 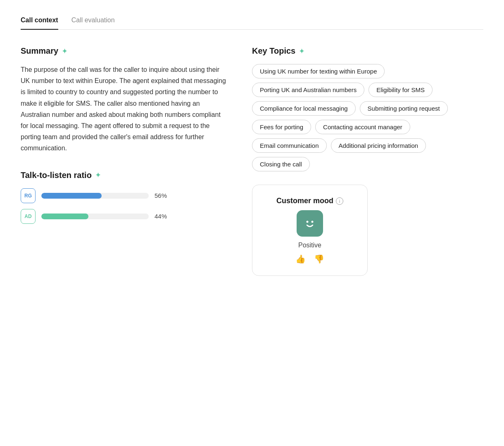 What do you see at coordinates (301, 259) in the screenshot?
I see `thumbup-button: 👍` at bounding box center [301, 259].